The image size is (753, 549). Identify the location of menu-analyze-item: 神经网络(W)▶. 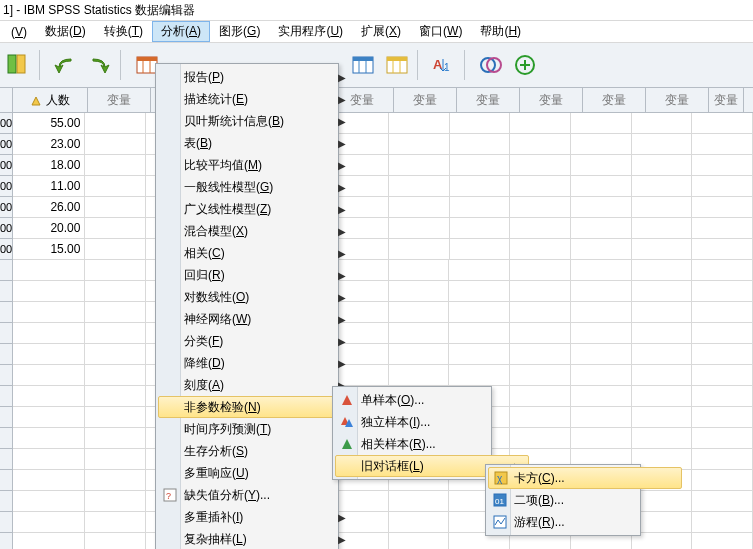
(255, 319).